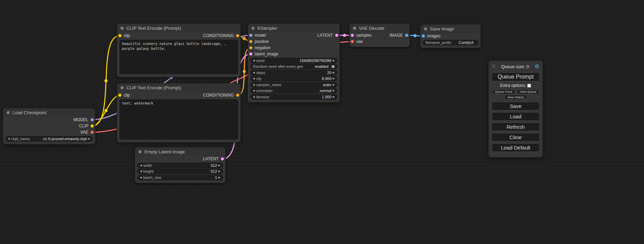 The height and width of the screenshot is (244, 644). Describe the element at coordinates (294, 73) in the screenshot. I see `steps-widget: ◀ steps 20 ▶` at that location.